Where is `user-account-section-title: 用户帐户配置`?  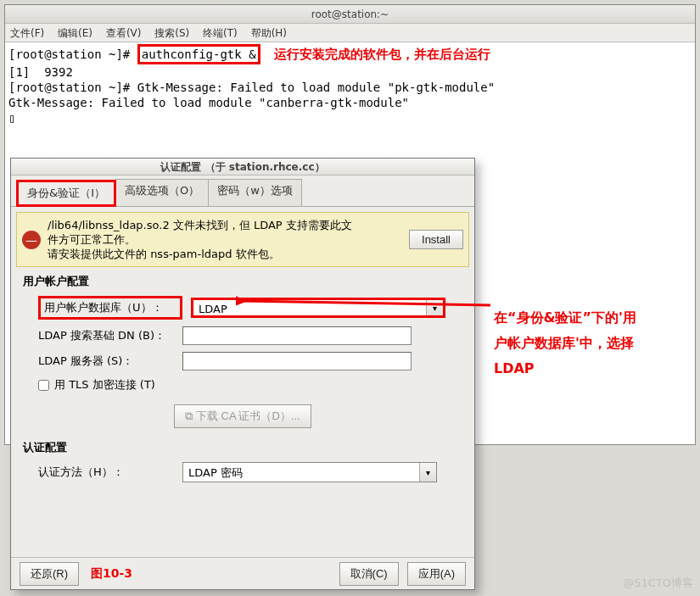
user-account-section-title: 用户帐户配置 is located at coordinates (243, 281).